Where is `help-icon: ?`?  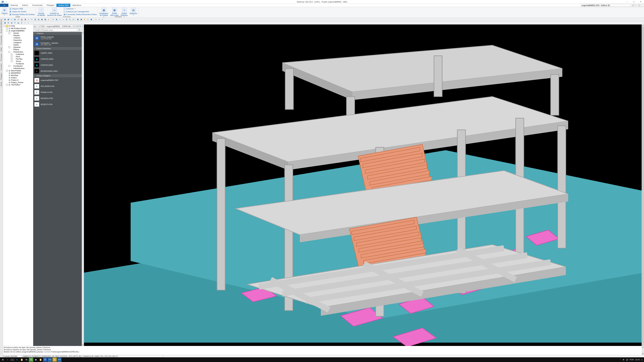
help-icon: ? is located at coordinates (642, 5).